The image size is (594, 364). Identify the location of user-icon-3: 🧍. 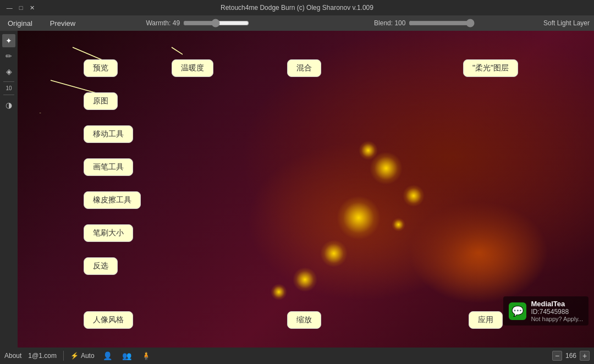
(146, 356).